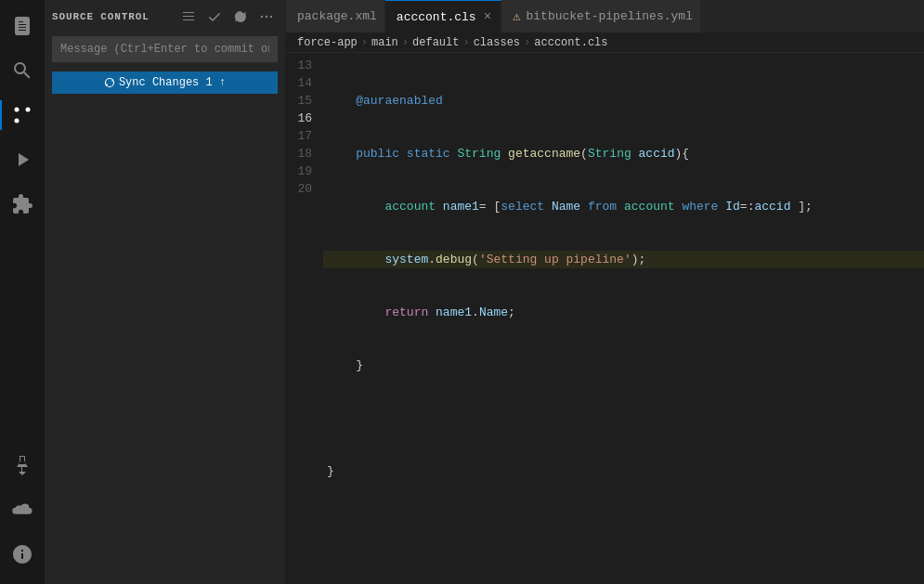  I want to click on code-line-15: account name1= [select Name from account…, so click(624, 206).